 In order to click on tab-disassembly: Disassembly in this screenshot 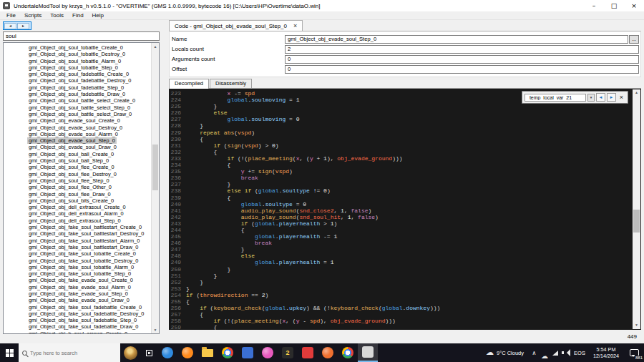, I will do `click(230, 83)`.